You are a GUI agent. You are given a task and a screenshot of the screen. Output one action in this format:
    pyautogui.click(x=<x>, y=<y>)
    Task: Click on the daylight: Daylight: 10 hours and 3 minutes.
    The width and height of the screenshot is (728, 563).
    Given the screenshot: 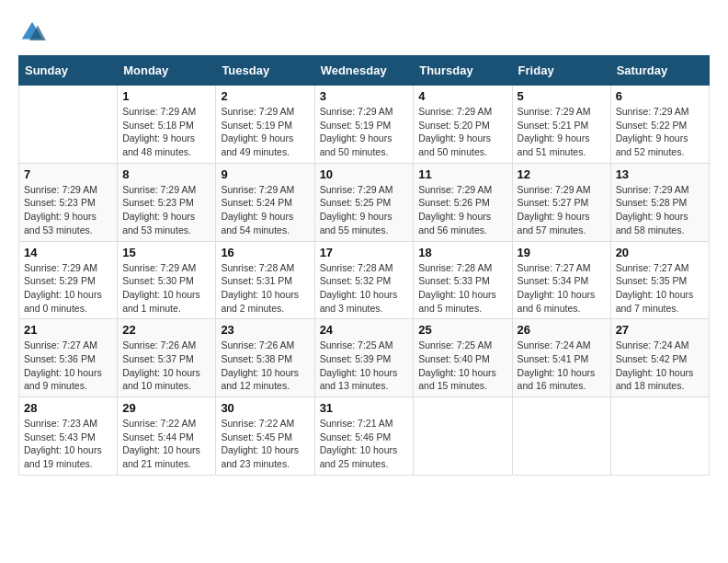 What is the action you would take?
    pyautogui.click(x=358, y=302)
    